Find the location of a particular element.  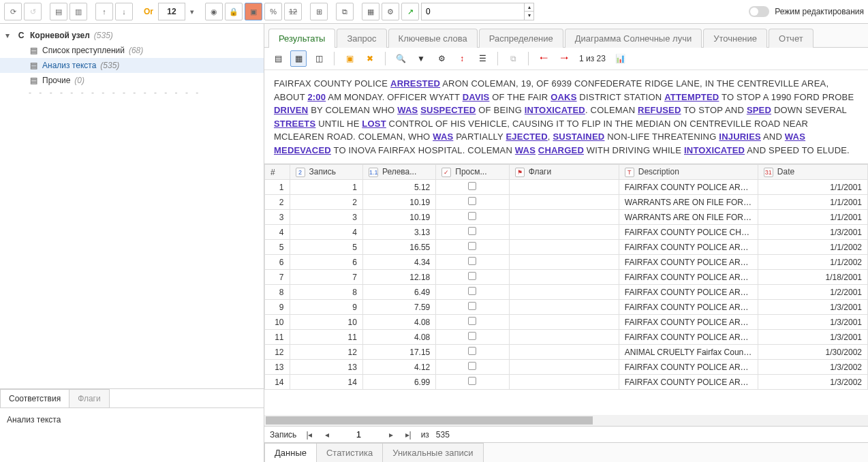

keyword: REFUSED is located at coordinates (660, 110).